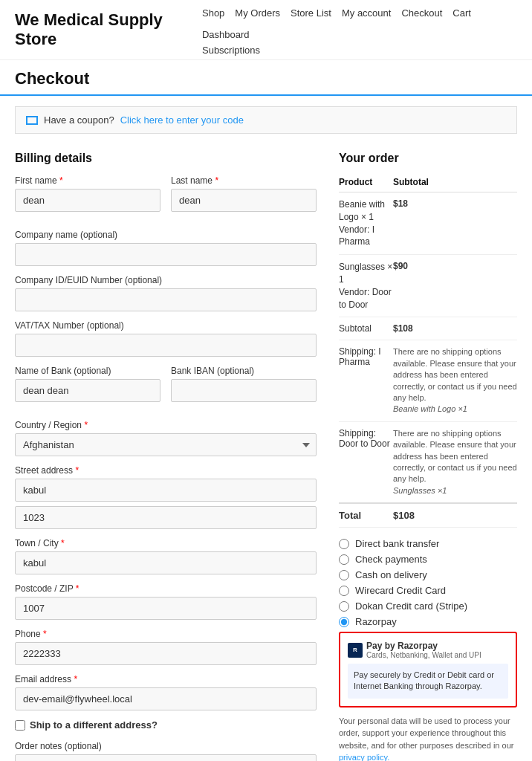  What do you see at coordinates (166, 758) in the screenshot?
I see `order-notes-input` at bounding box center [166, 758].